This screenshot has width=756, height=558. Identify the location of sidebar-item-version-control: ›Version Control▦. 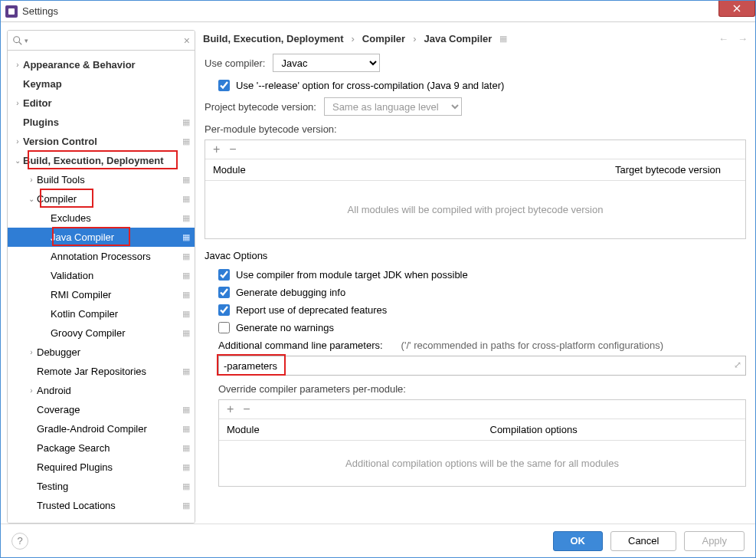
(101, 141).